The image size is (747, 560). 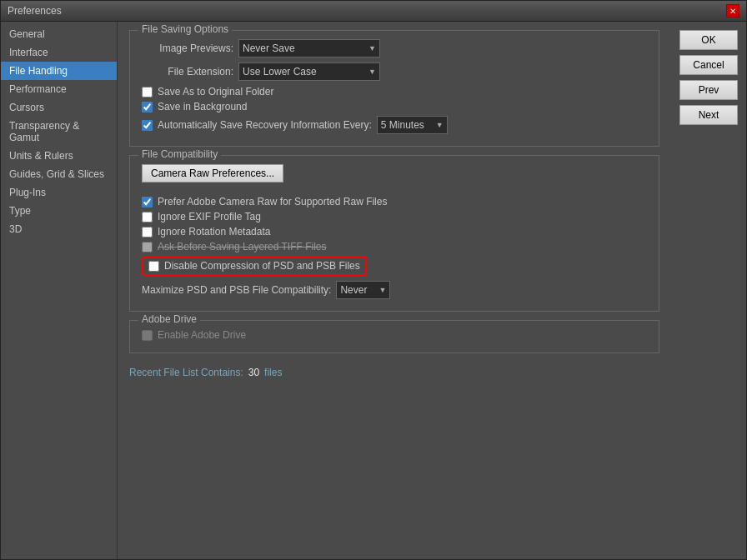 I want to click on adobe-drive-label: Adobe Drive, so click(x=169, y=319).